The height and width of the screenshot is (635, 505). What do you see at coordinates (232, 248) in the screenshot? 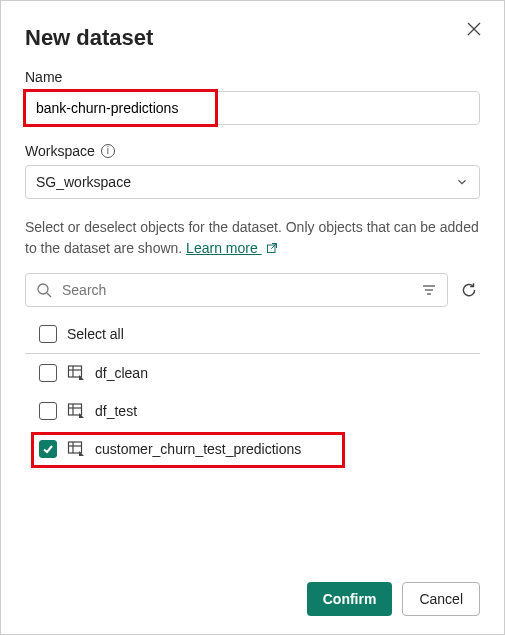
I see `learn-more-link: Learn more` at bounding box center [232, 248].